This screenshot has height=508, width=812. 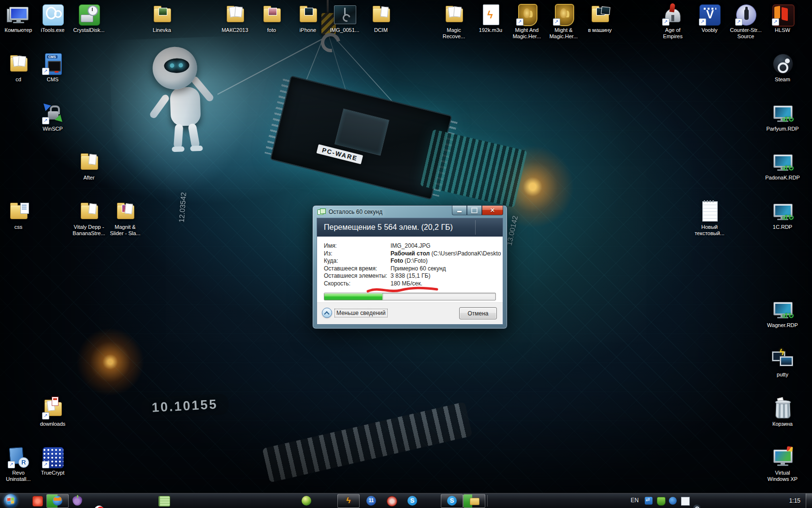 I want to click on minimize-icon, so click(x=459, y=212).